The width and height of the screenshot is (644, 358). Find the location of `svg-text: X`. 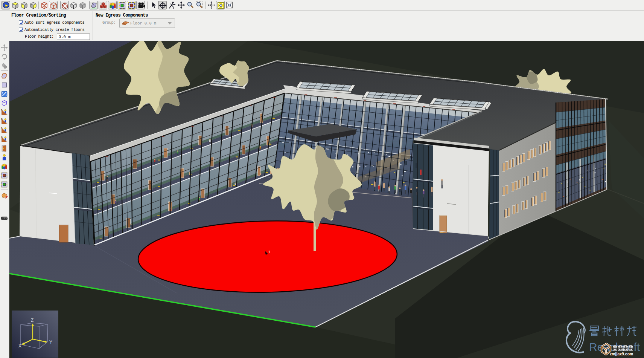

svg-text: X is located at coordinates (20, 346).